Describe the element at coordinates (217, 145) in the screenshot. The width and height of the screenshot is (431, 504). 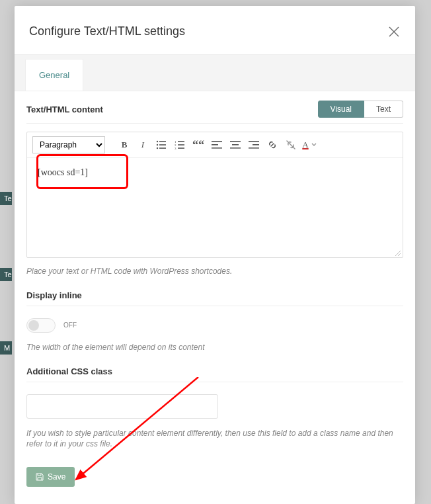
I see `align-left-button` at that location.